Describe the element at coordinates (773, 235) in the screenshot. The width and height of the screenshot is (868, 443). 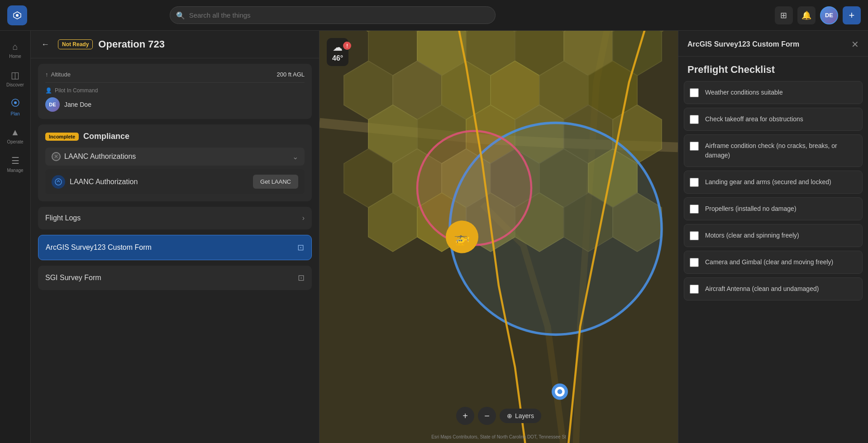
I see `checklist-item: Motors (clear and spinning freely)` at that location.